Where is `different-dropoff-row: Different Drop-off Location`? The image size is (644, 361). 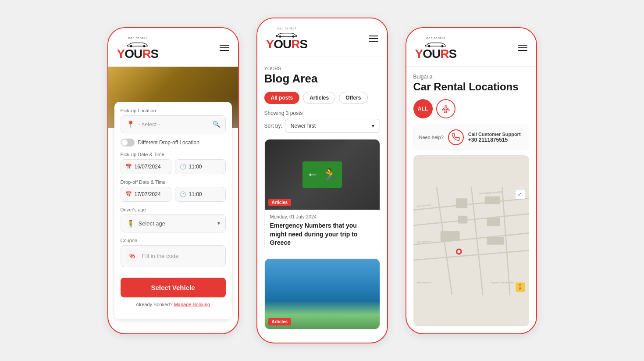
different-dropoff-row: Different Drop-off Location is located at coordinates (173, 143).